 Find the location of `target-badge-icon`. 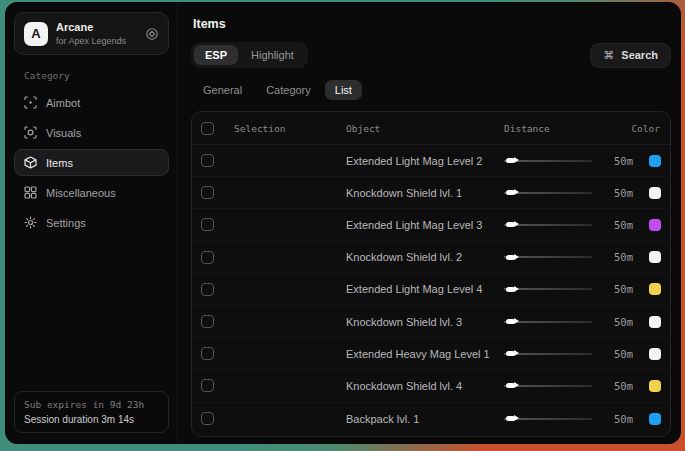

target-badge-icon is located at coordinates (152, 34).